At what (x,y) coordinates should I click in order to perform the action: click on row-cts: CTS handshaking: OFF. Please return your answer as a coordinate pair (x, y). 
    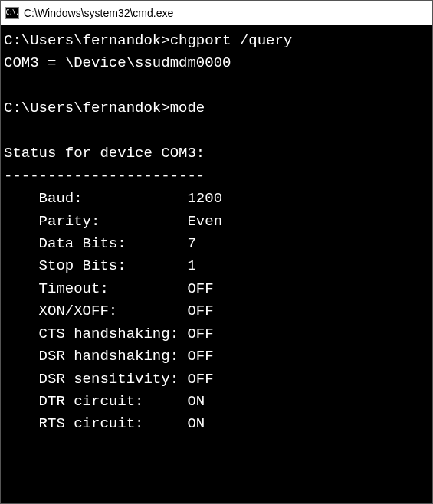
    Looking at the image, I should click on (109, 334).